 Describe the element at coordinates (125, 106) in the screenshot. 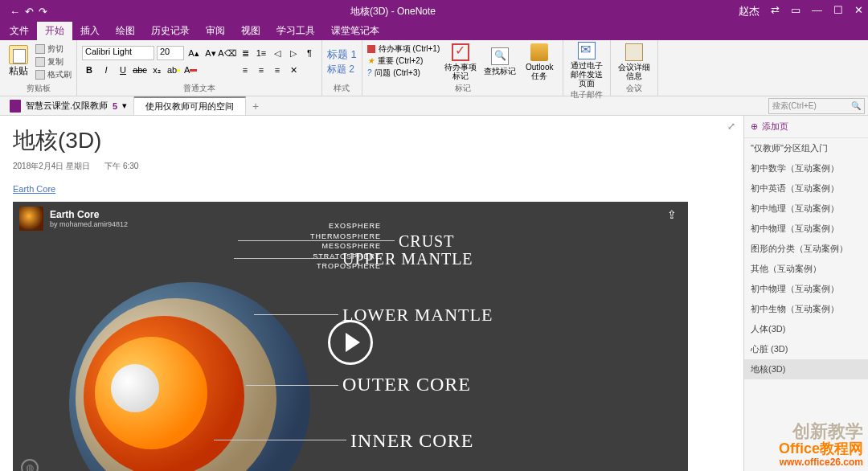

I see `chevron-down-icon: ▾` at that location.